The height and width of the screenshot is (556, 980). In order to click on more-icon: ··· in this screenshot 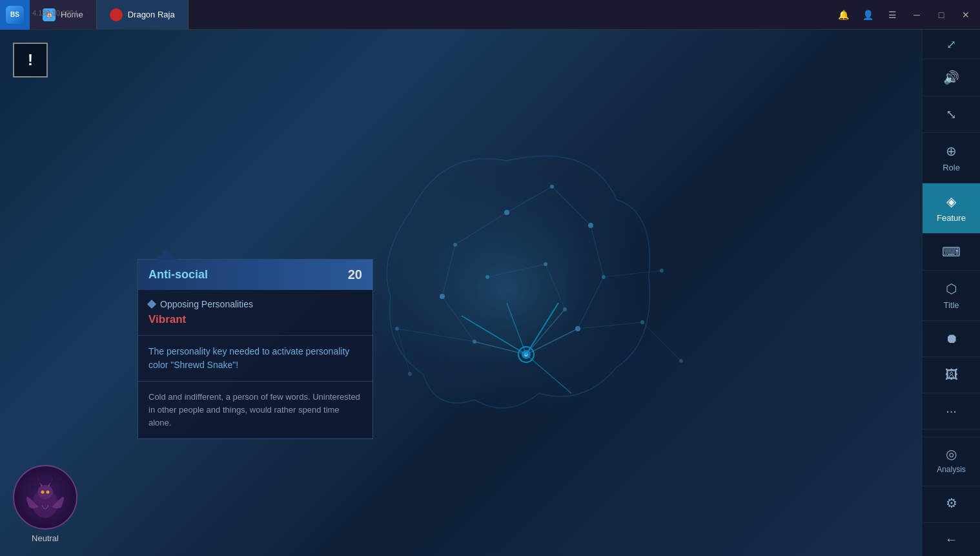, I will do `click(952, 411)`.